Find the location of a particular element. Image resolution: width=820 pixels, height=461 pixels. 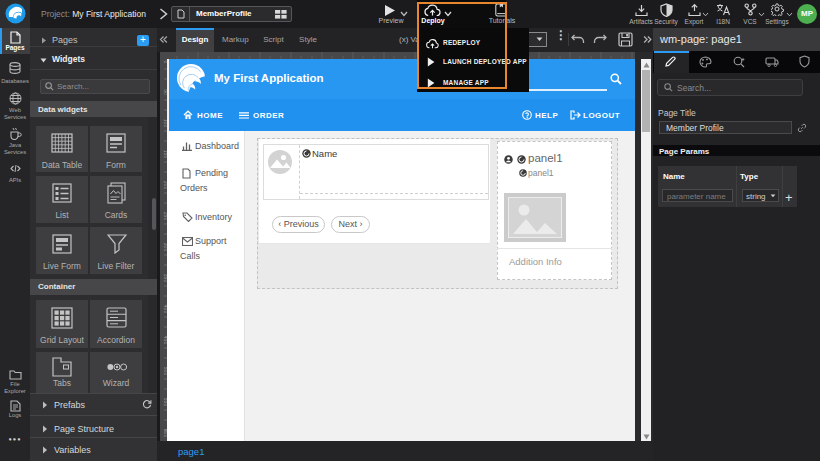

svg-text: 250 is located at coordinates (164, 216).